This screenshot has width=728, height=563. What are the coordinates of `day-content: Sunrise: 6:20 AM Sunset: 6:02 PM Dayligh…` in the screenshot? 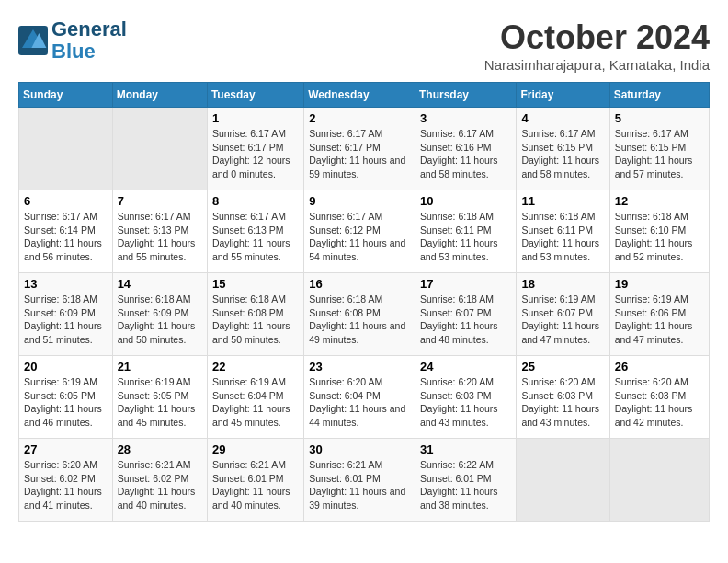 It's located at (66, 486).